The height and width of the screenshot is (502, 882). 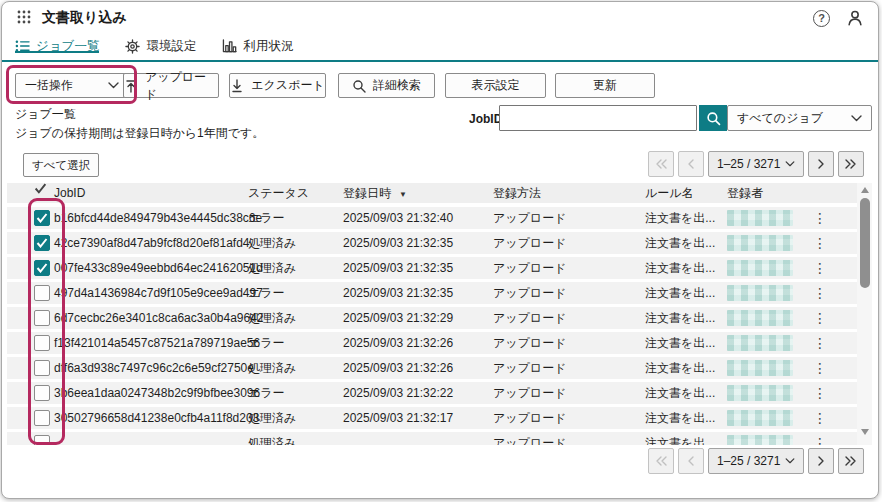 I want to click on help-icon: ?, so click(x=822, y=18).